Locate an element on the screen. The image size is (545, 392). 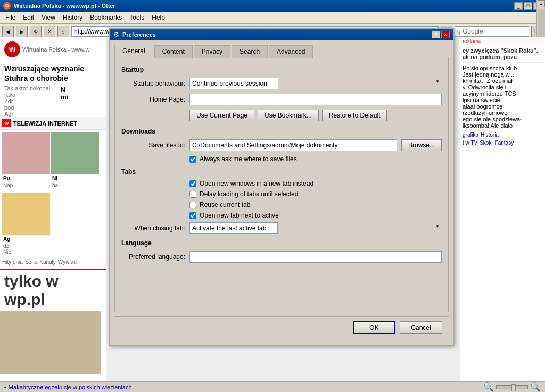
minimize-button: _ is located at coordinates (518, 6).